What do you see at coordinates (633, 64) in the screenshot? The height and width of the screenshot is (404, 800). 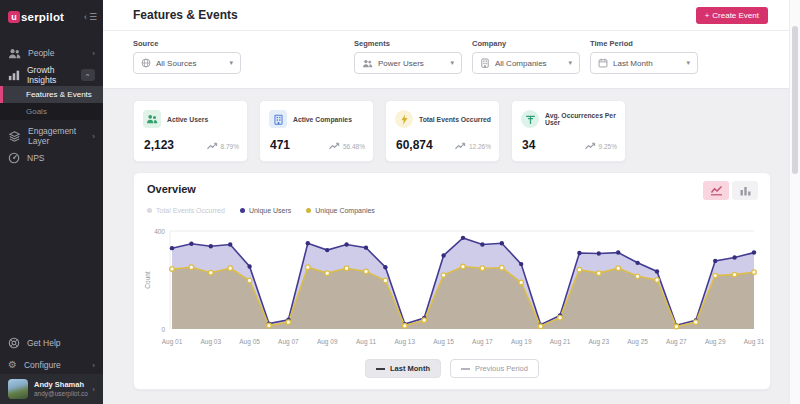 I see `dropdown-value: Last Month` at bounding box center [633, 64].